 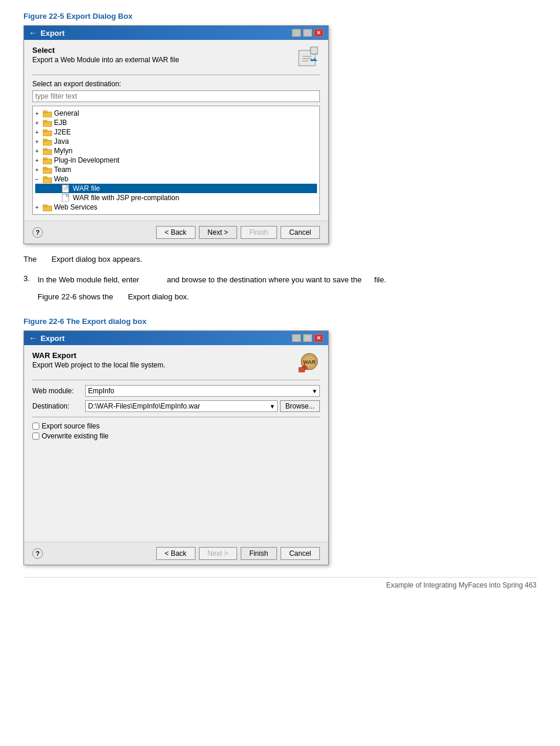 What do you see at coordinates (176, 132) in the screenshot?
I see `tree-item: + J2EE` at bounding box center [176, 132].